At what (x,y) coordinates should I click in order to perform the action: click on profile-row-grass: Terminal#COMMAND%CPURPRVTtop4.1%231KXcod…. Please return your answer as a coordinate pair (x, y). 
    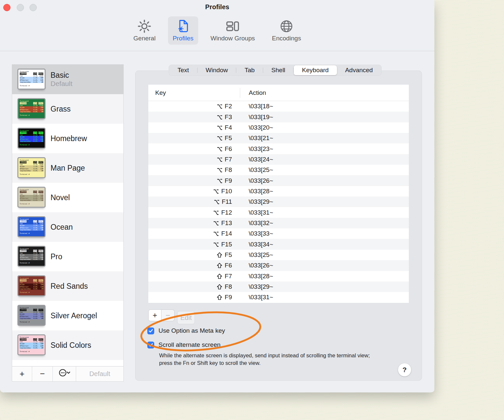
    Looking at the image, I should click on (68, 109).